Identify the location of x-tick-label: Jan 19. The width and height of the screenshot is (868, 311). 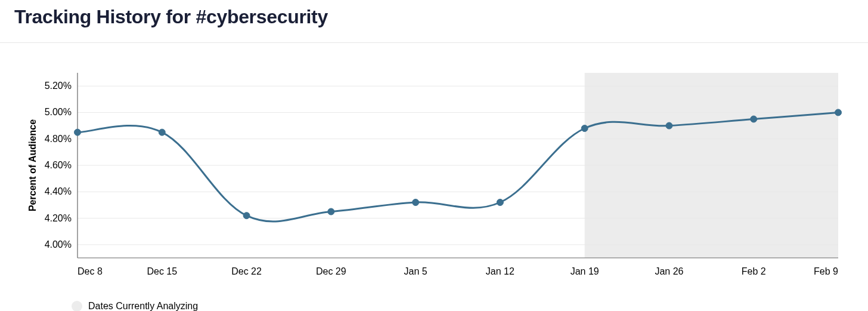
(585, 271).